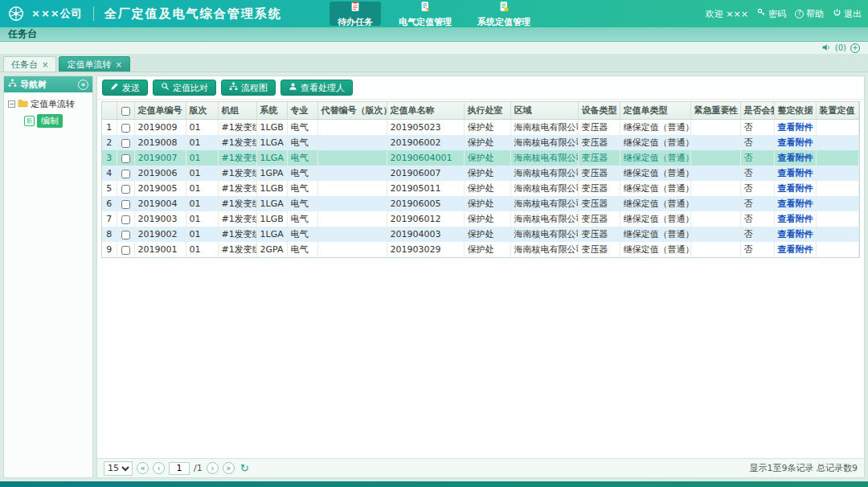 This screenshot has height=487, width=868. Describe the element at coordinates (159, 468) in the screenshot. I see `prev-page-button: ‹` at that location.